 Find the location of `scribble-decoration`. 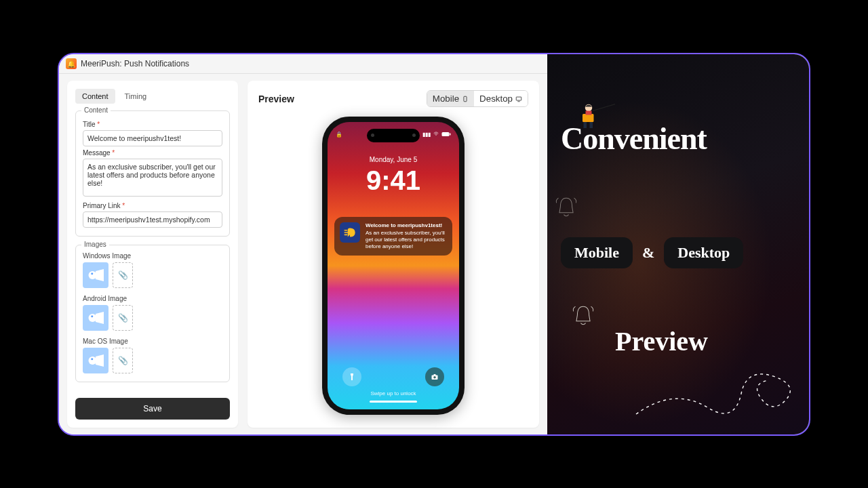

scribble-decoration is located at coordinates (721, 387).